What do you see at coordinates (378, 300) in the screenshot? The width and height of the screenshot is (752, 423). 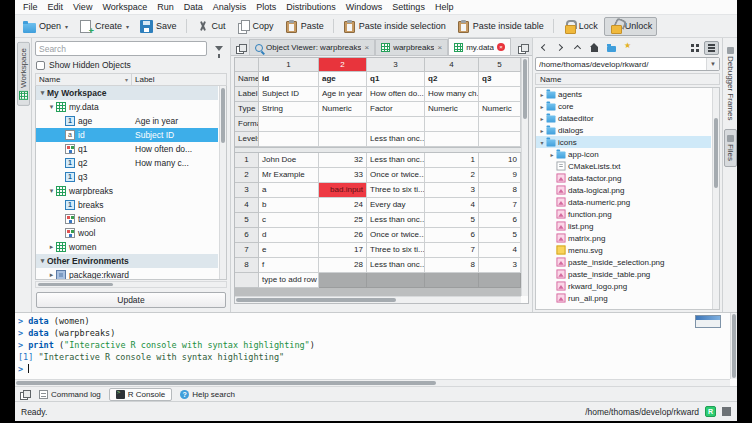 I see `grid-hscrollbar` at bounding box center [378, 300].